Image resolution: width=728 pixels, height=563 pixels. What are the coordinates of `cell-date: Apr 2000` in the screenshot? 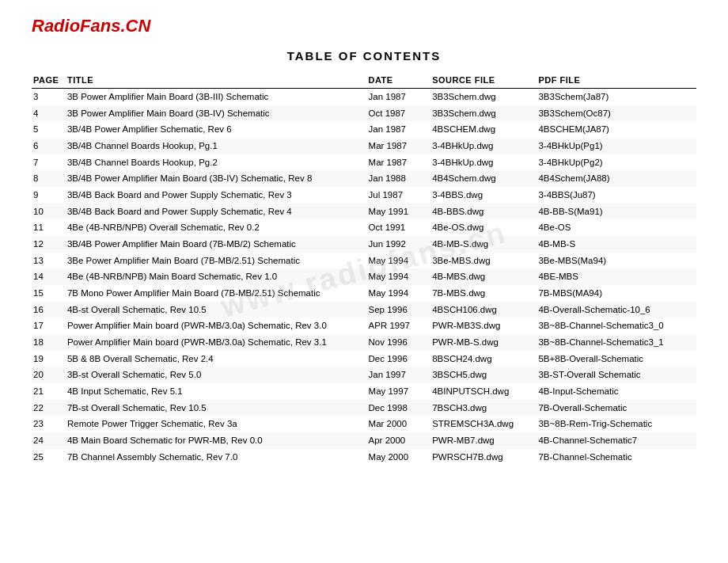 It's located at (399, 440).